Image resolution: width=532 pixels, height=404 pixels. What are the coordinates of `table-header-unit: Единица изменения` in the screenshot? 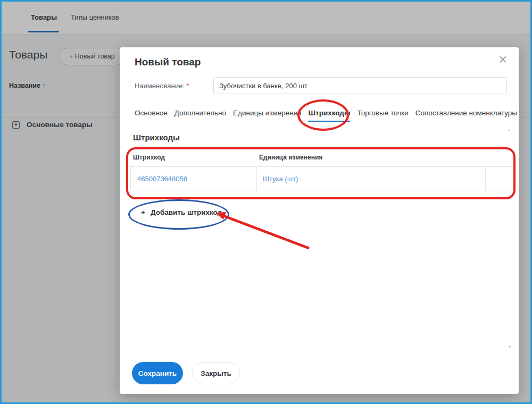 It's located at (290, 157).